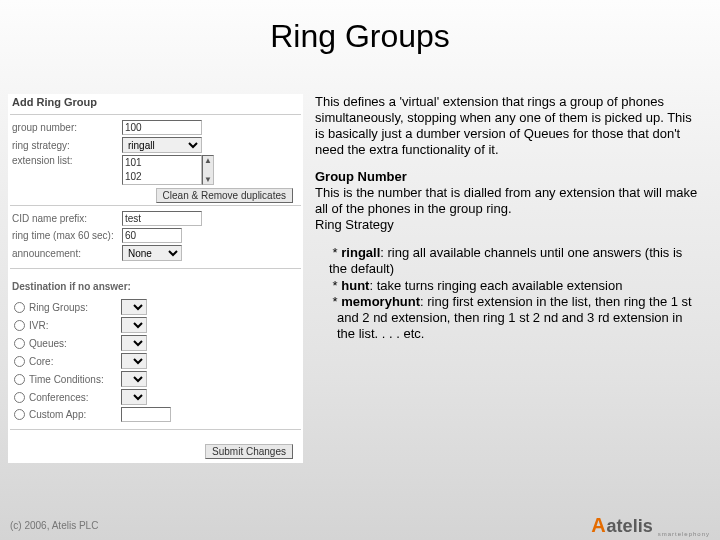 The width and height of the screenshot is (720, 540). I want to click on dest-custom-app: Custom App:, so click(156, 414).